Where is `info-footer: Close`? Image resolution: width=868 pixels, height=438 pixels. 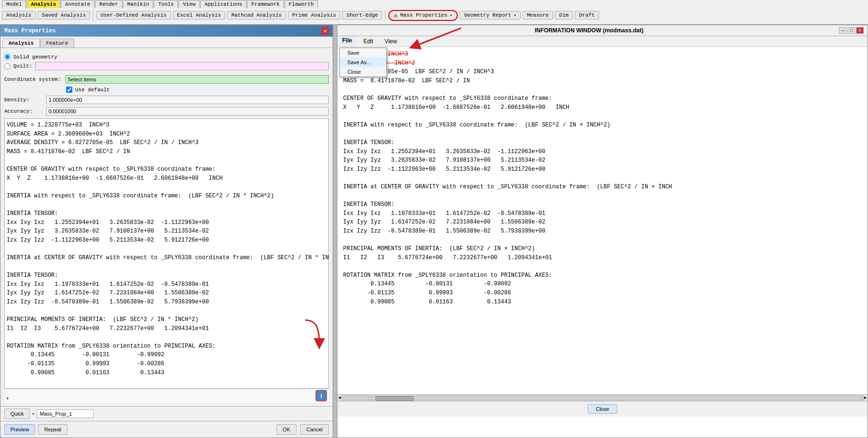
info-footer: Close is located at coordinates (602, 409).